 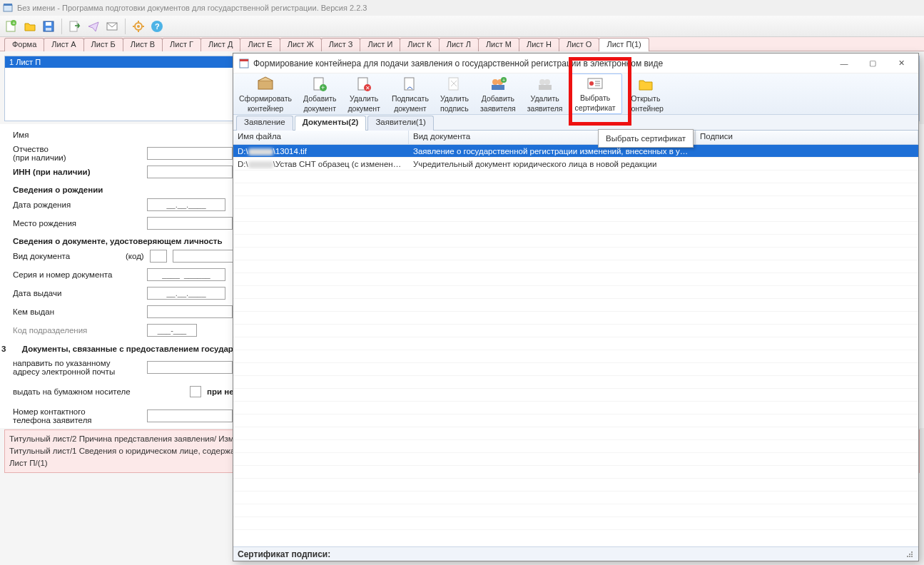 What do you see at coordinates (244, 63) in the screenshot?
I see `dialog-icon` at bounding box center [244, 63].